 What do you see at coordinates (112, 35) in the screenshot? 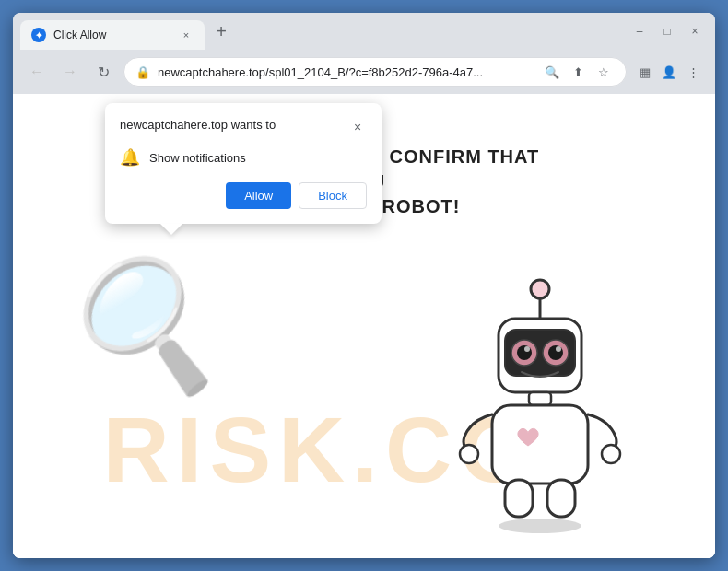
I see `active-tab: ✦ Click Allow ×` at bounding box center [112, 35].